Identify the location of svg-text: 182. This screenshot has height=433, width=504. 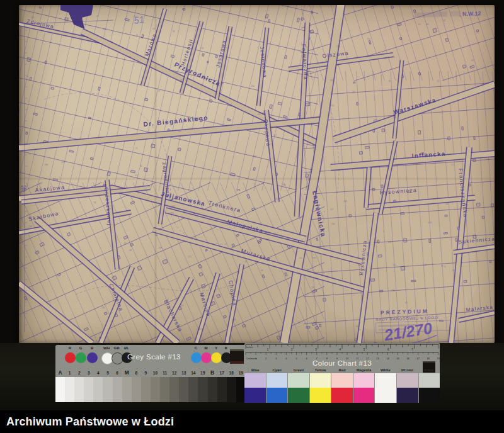
(332, 81).